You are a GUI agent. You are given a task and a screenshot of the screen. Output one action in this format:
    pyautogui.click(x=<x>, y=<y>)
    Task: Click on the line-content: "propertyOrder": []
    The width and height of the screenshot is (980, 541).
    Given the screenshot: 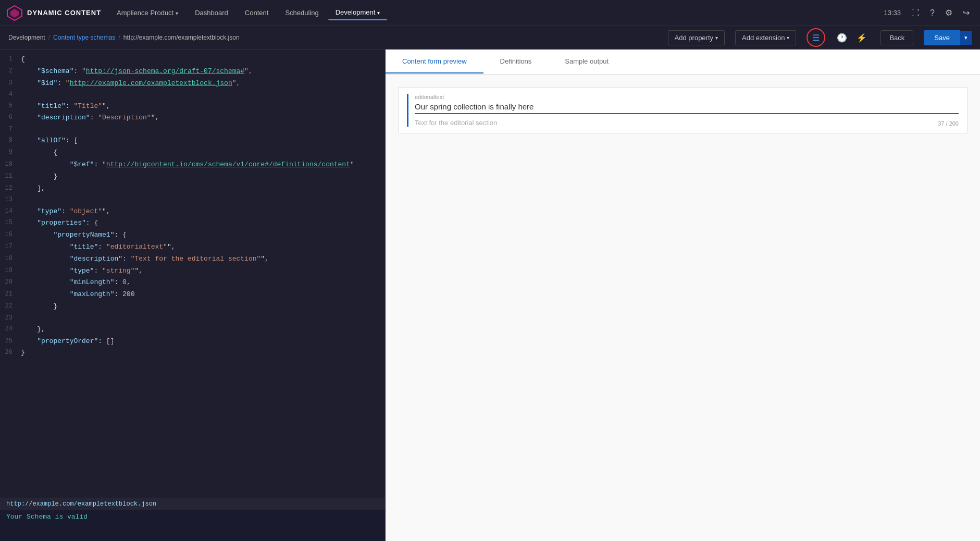 What is the action you would take?
    pyautogui.click(x=203, y=342)
    